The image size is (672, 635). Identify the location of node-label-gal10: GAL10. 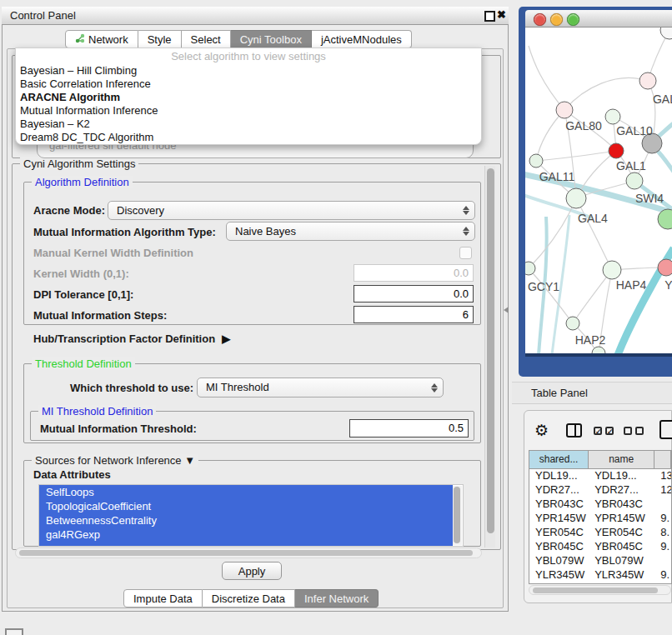
(634, 131).